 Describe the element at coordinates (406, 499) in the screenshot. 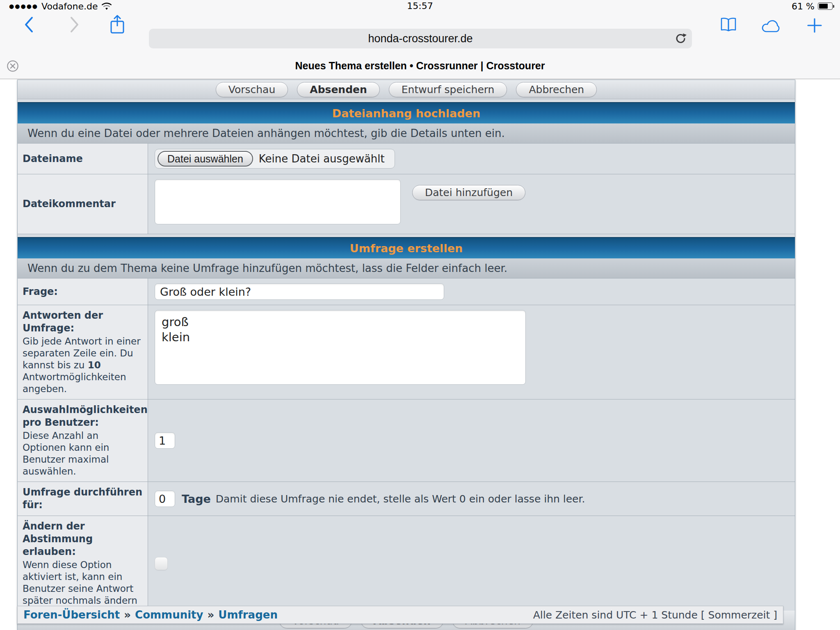

I see `form-row-duration: Umfrage durchführen für: Tage Damit dies…` at that location.